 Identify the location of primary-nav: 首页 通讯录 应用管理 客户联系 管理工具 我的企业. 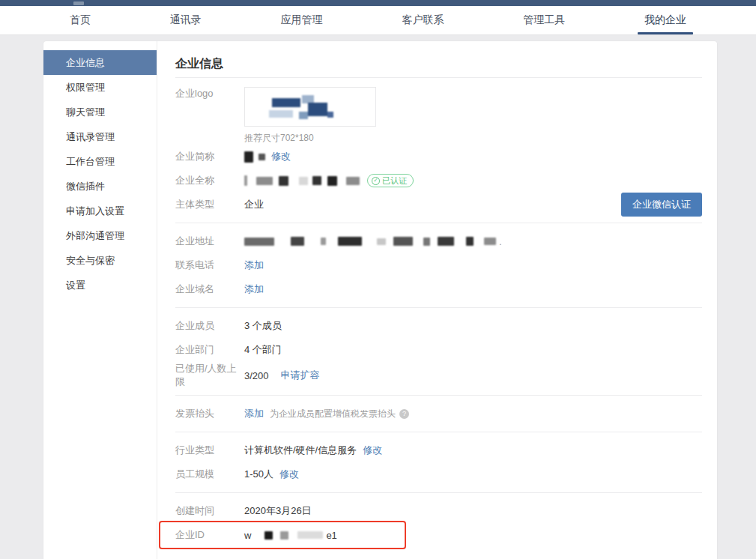
(378, 21).